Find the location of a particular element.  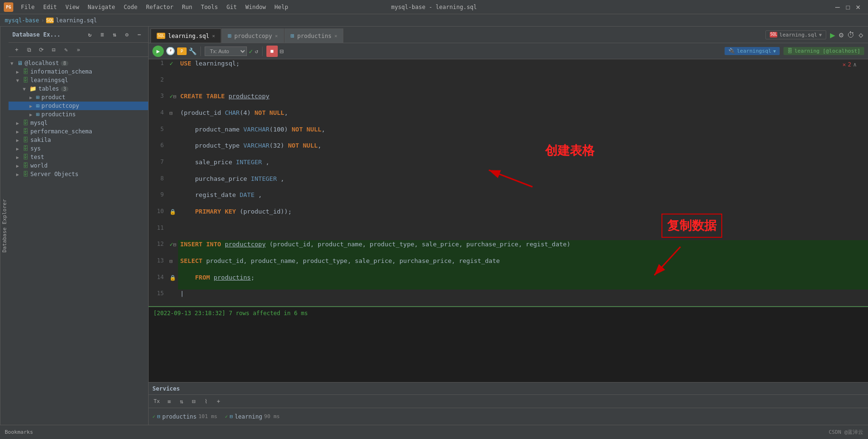

services-sort-icon: ⇅ is located at coordinates (181, 402).